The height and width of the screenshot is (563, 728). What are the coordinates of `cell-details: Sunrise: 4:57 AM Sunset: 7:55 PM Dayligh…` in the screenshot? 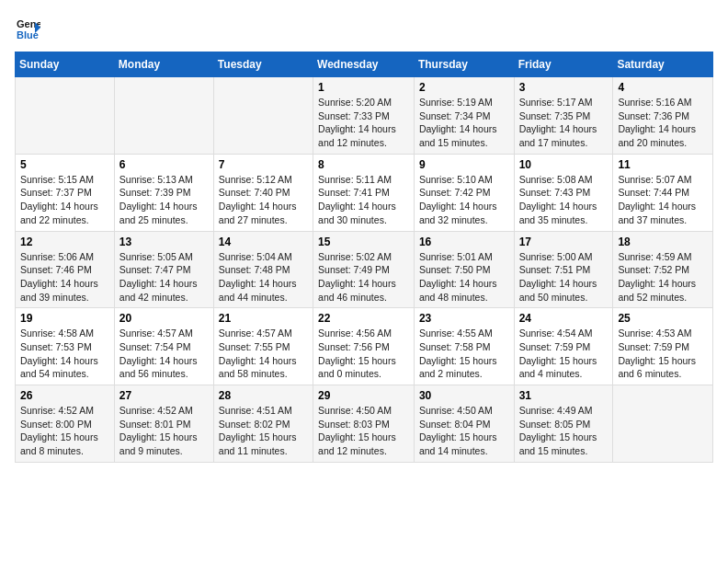 It's located at (263, 353).